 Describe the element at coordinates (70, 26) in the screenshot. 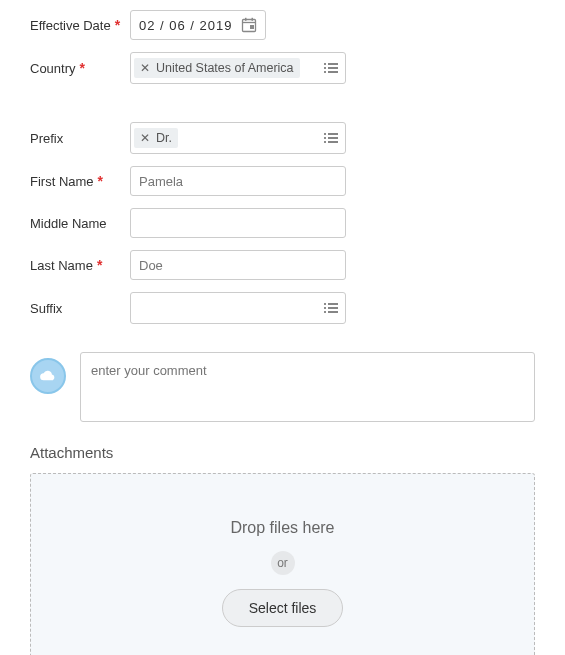

I see `effective-date-label: Effective Date` at that location.